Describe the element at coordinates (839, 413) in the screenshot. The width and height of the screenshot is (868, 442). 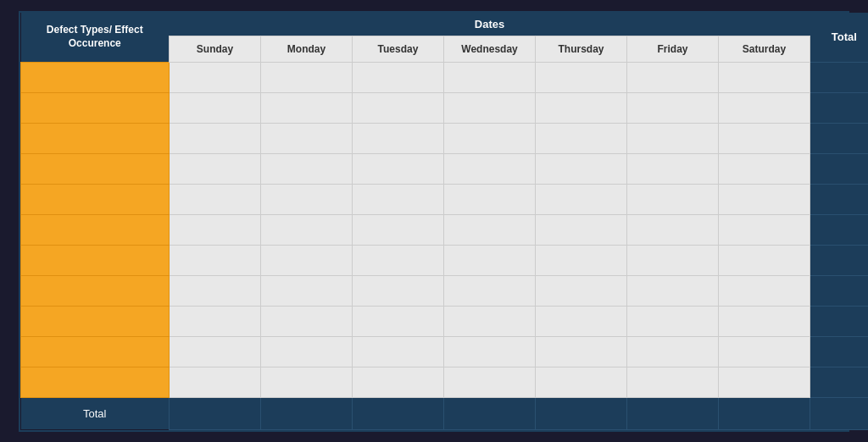
I see `total-row-total` at that location.